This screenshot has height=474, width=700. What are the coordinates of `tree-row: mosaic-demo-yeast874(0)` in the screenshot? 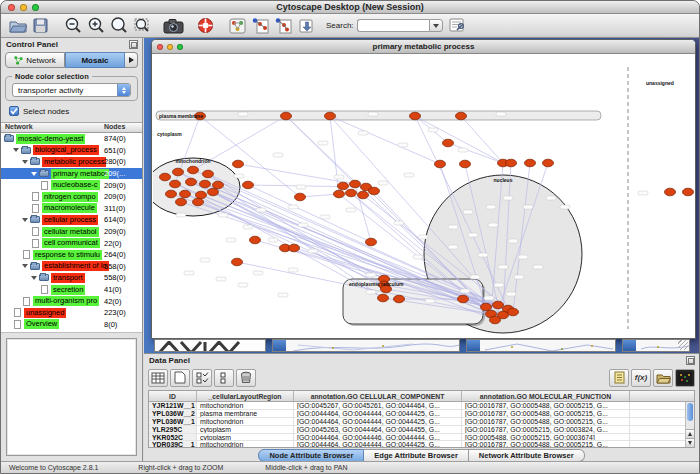 It's located at (72, 139).